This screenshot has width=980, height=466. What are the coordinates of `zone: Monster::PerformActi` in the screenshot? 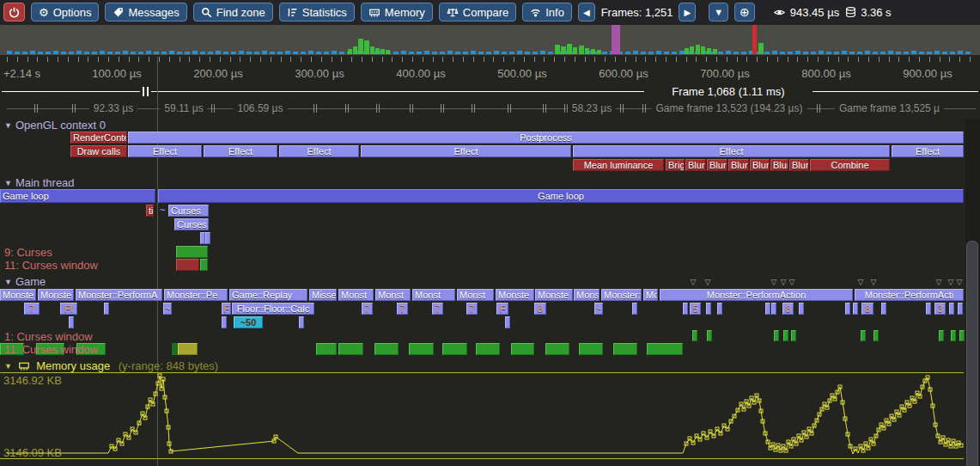 It's located at (909, 295).